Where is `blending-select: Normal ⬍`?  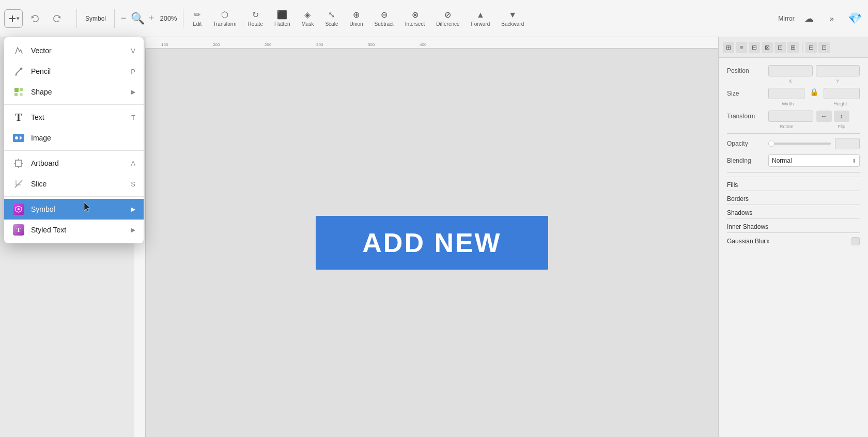 blending-select: Normal ⬍ is located at coordinates (814, 161).